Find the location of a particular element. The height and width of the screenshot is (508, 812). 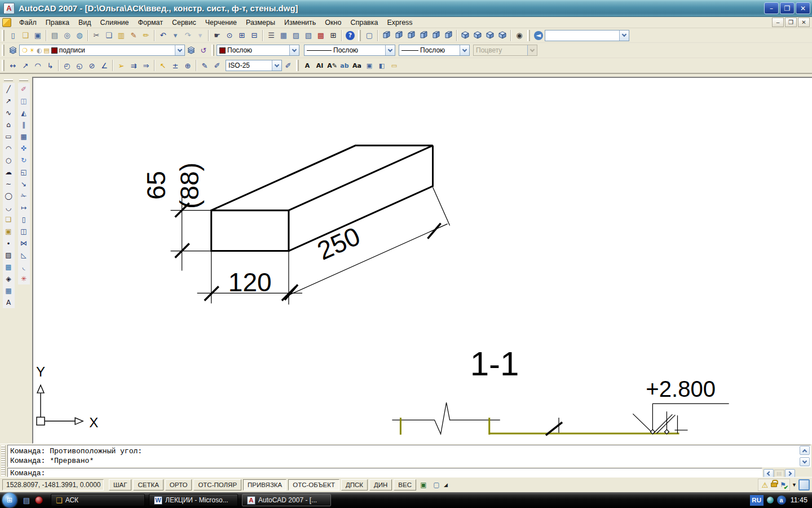

language-indicator: RU is located at coordinates (757, 500).